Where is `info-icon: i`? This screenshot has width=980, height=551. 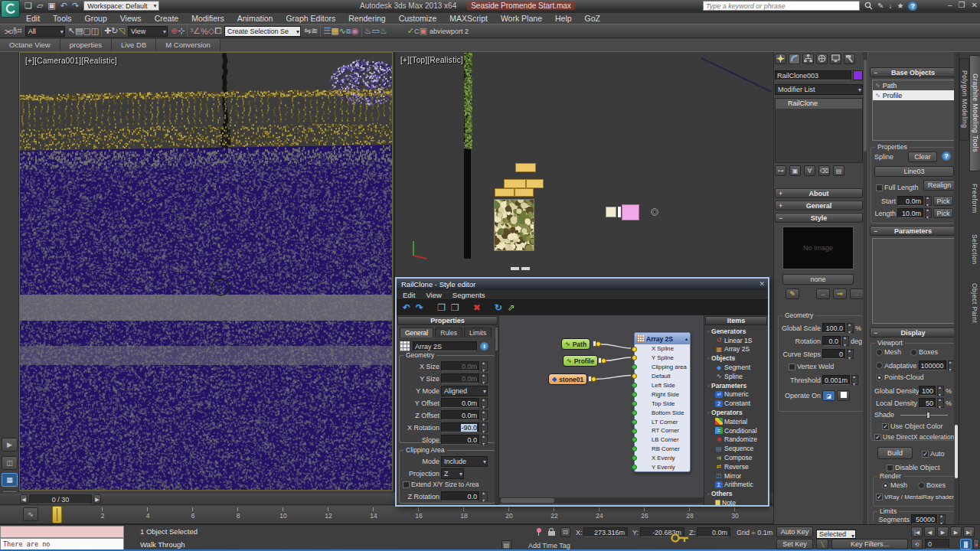
info-icon: i is located at coordinates (484, 346).